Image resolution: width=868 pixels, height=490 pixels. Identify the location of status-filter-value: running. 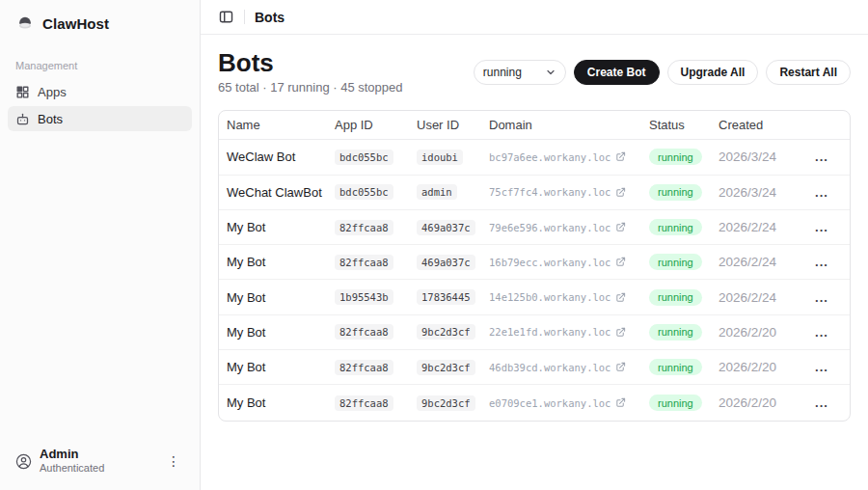
(502, 72).